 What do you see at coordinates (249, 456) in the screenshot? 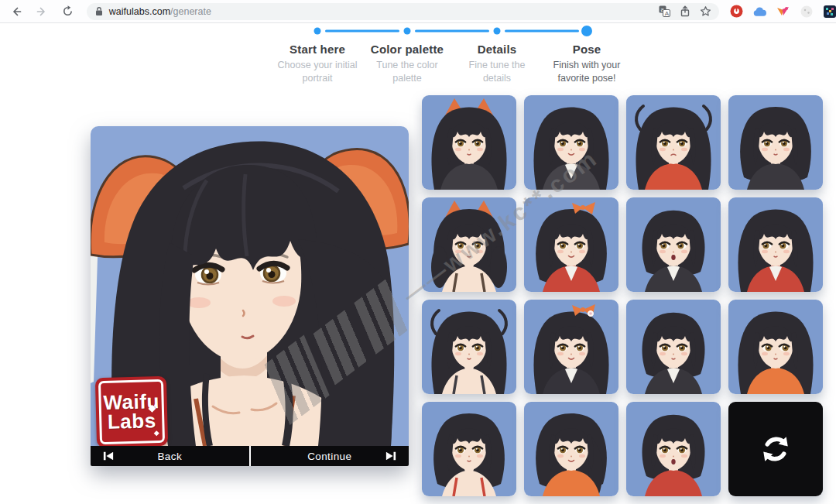
I see `preview-button-bar: Back Continue` at bounding box center [249, 456].